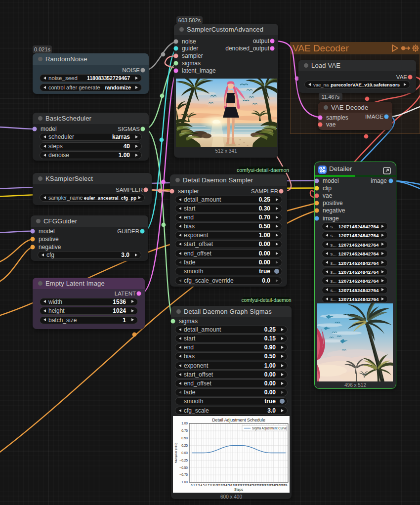 The height and width of the screenshot is (505, 420). What do you see at coordinates (184, 467) in the screenshot?
I see `svg-text: −0.50` at bounding box center [184, 467].